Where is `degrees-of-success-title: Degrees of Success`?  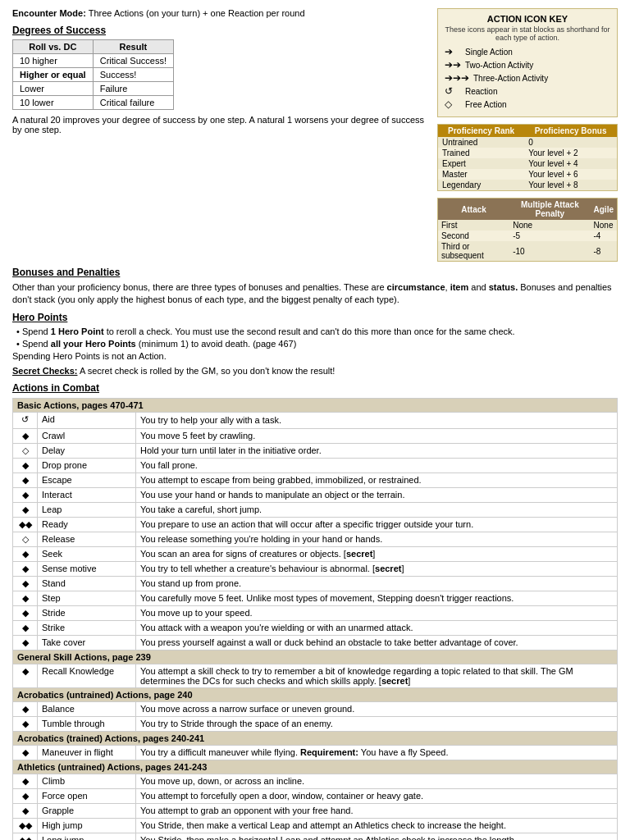
degrees-of-success-title: Degrees of Success is located at coordinates (221, 30).